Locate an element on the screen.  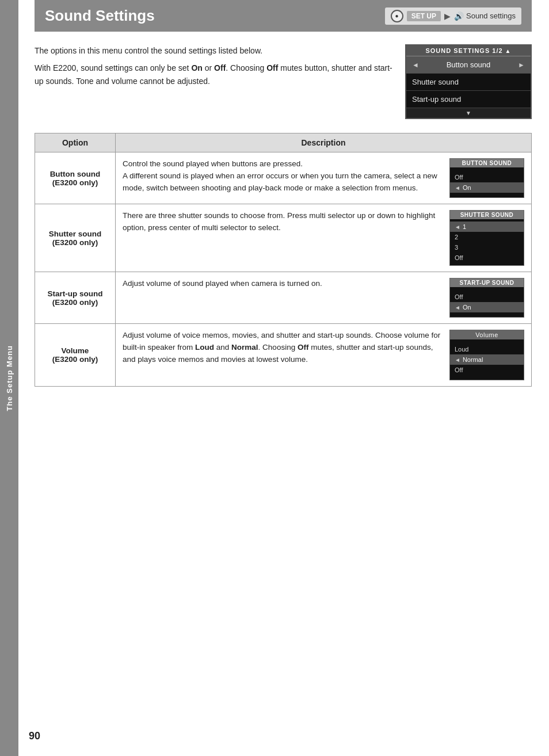
intro-paragraph1: The options in this menu control the sou… is located at coordinates (214, 51).